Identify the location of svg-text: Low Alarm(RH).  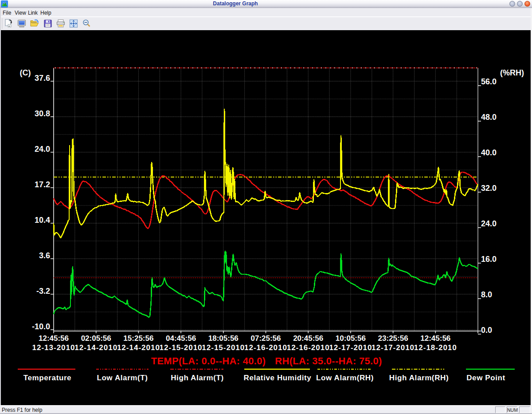
(345, 378).